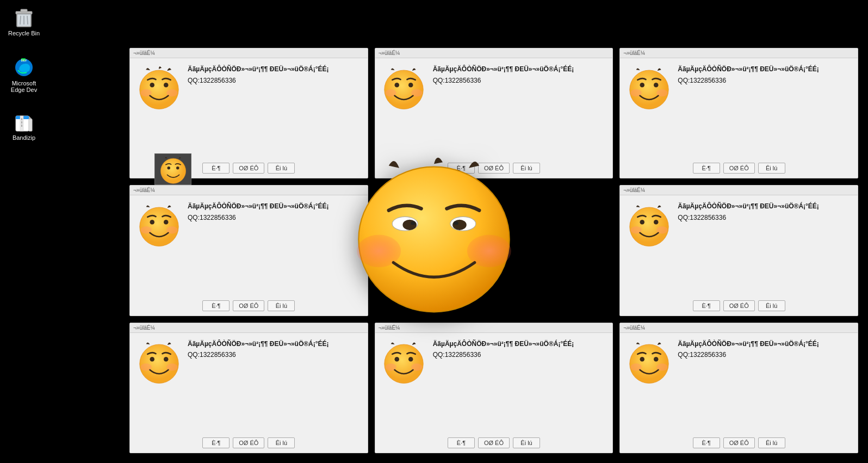  I want to click on card-1-body: ÄãµÄµçÄÔÒÑÖÐ»¬»ü²¡¶¶ ÐEÜ»¬»üÖ®Á¡°ÉÉ¡ QQ:…, so click(249, 109).